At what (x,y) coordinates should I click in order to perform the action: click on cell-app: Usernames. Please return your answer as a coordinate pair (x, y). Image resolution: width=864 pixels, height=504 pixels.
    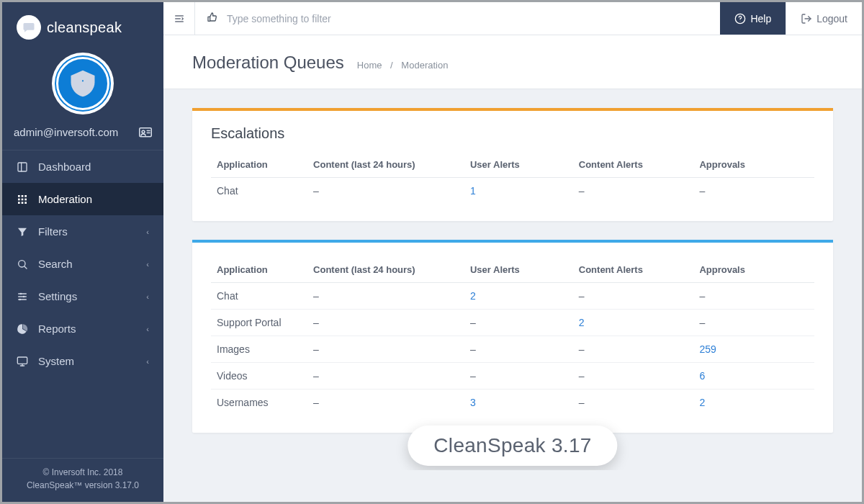
    Looking at the image, I should click on (259, 403).